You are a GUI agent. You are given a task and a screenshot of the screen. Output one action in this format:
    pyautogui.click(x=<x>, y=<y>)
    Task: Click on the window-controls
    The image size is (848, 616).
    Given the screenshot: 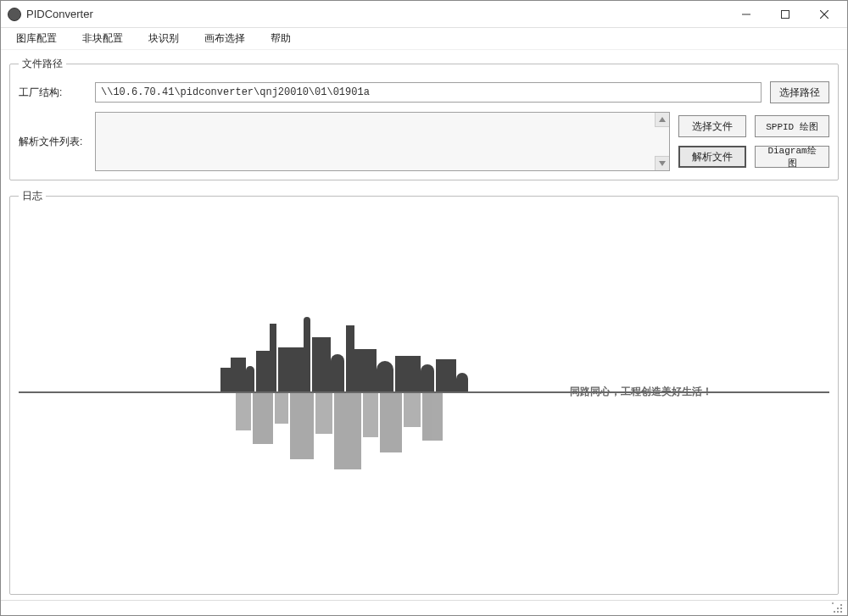 What is the action you would take?
    pyautogui.click(x=785, y=14)
    